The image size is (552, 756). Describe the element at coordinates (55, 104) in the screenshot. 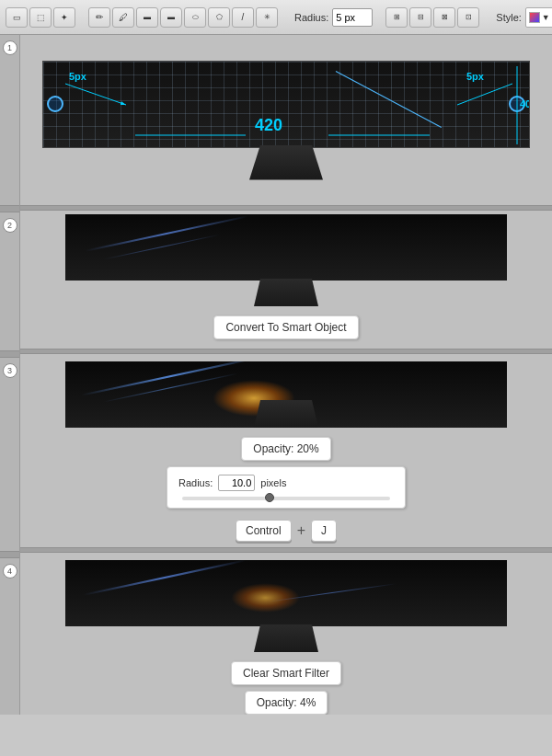

I see `anchor-left` at that location.